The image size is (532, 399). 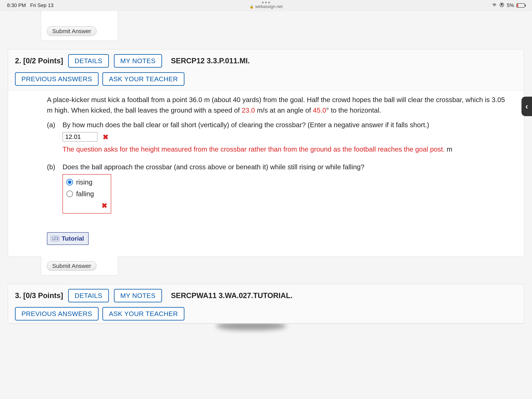 I want to click on part-a: (a) By how much does the ball clear or f…, so click(x=279, y=137).